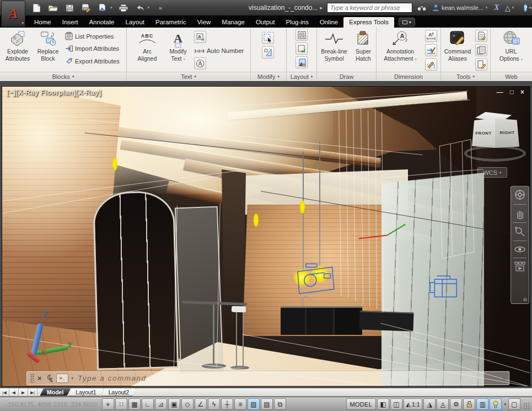  What do you see at coordinates (86, 392) in the screenshot?
I see `tab-layout1: Layout1` at bounding box center [86, 392].